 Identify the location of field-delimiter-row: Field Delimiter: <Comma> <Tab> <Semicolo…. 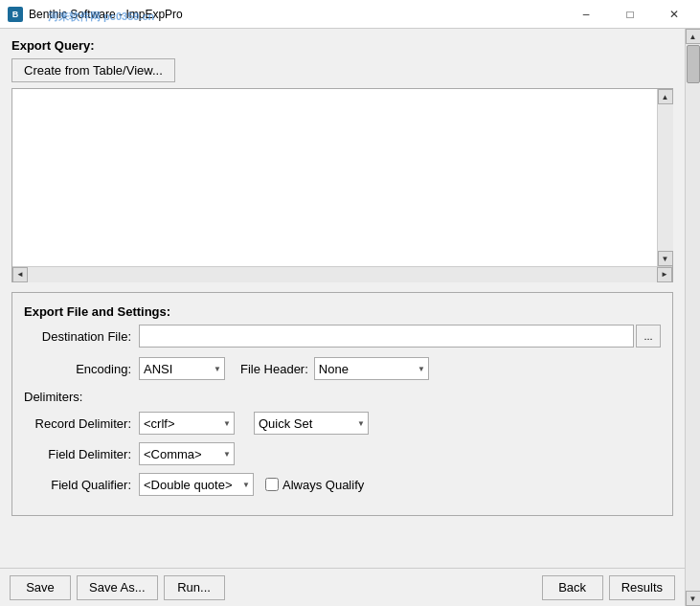
(343, 454).